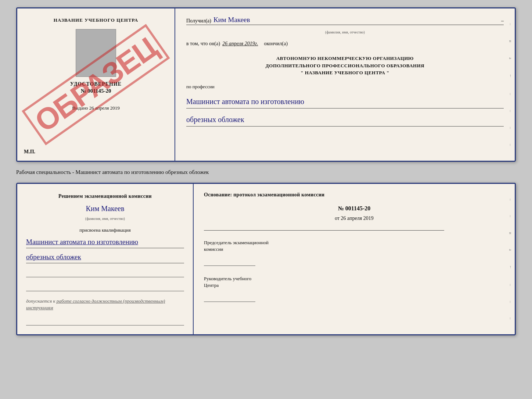 The width and height of the screenshot is (532, 399). Describe the element at coordinates (354, 282) in the screenshot. I see `rukovoditel-label: Руководитель учебного Центра` at that location.